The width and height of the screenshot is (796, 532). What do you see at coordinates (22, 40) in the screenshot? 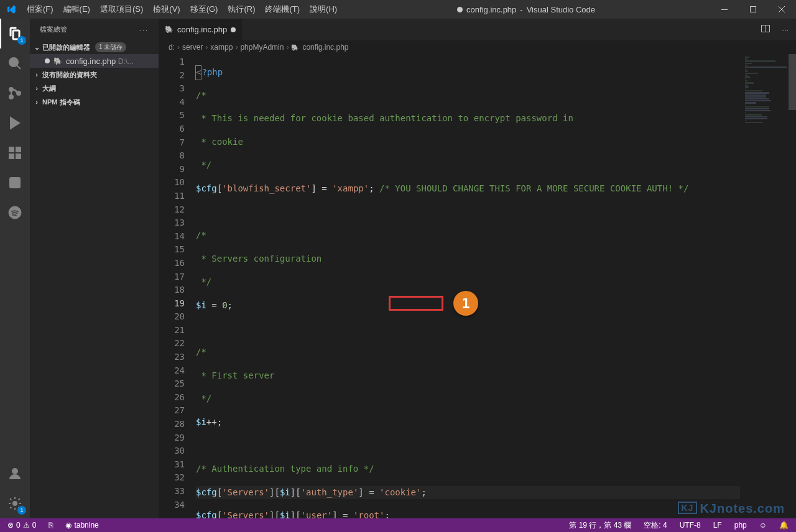
I see `explorer-badge: 1` at bounding box center [22, 40].